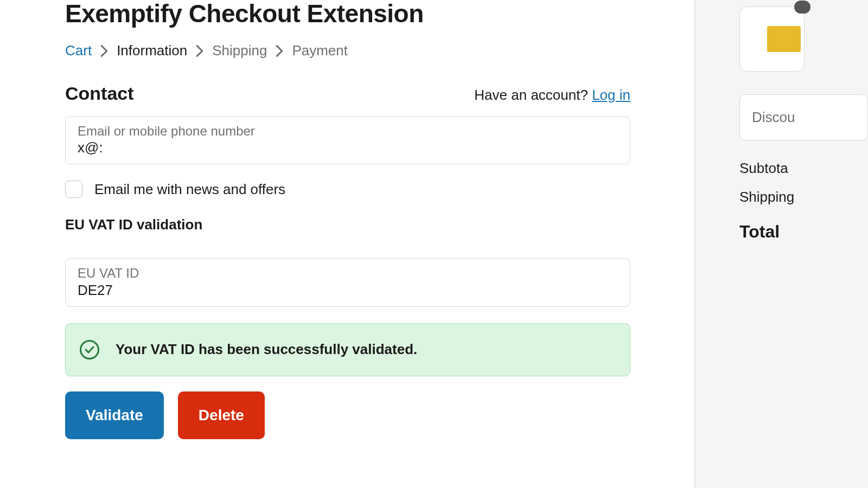 This screenshot has height=488, width=868. What do you see at coordinates (804, 232) in the screenshot?
I see `total-label: Total` at bounding box center [804, 232].